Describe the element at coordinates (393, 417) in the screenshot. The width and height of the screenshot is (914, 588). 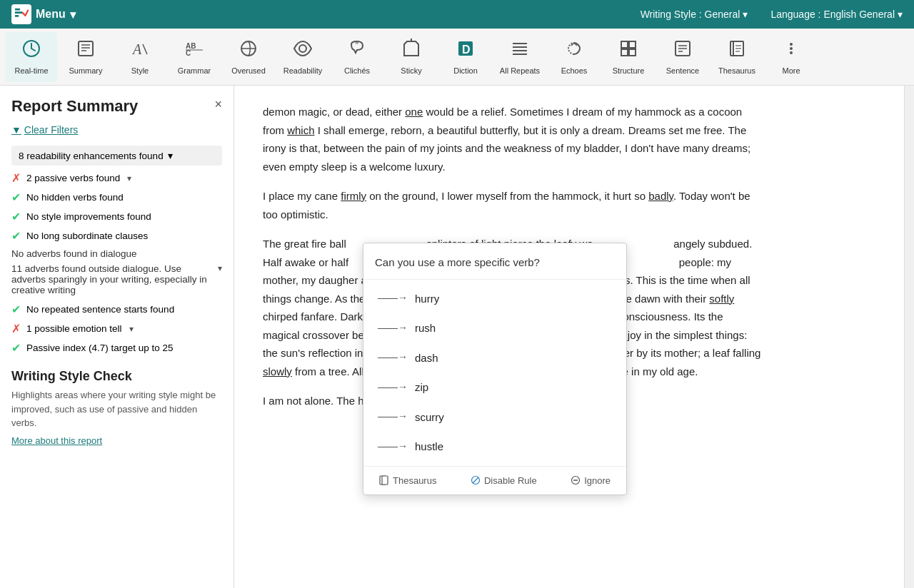
I see `arrow-icon-scurry: ——→` at that location.